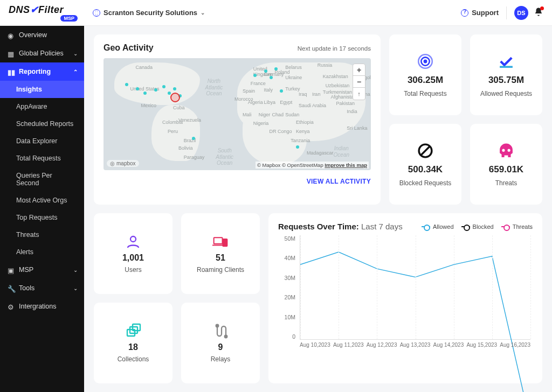 This screenshot has height=392, width=552. I want to click on geo-title: Geo Activity, so click(128, 48).